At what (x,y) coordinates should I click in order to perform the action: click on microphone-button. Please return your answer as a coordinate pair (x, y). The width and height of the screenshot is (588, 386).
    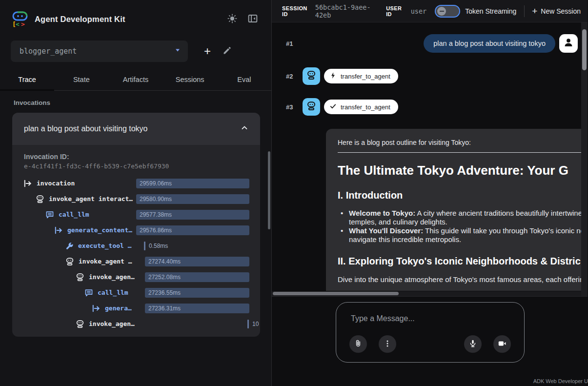
    Looking at the image, I should click on (473, 344).